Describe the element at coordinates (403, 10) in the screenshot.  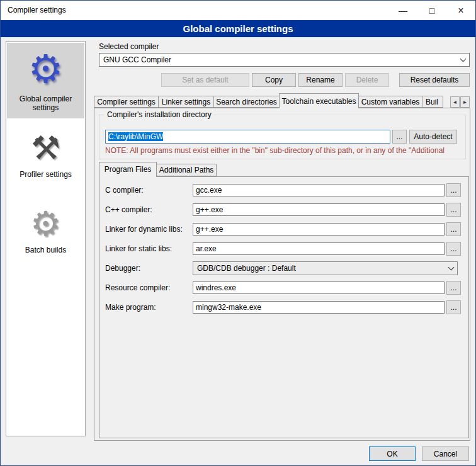
I see `minimize-button: —` at that location.